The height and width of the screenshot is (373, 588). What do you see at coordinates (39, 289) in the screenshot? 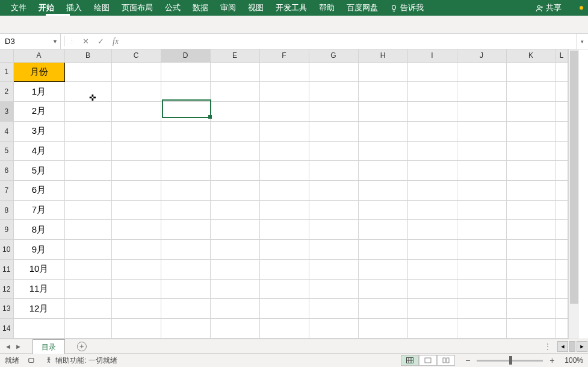
I see `cell: 11月` at bounding box center [39, 289].